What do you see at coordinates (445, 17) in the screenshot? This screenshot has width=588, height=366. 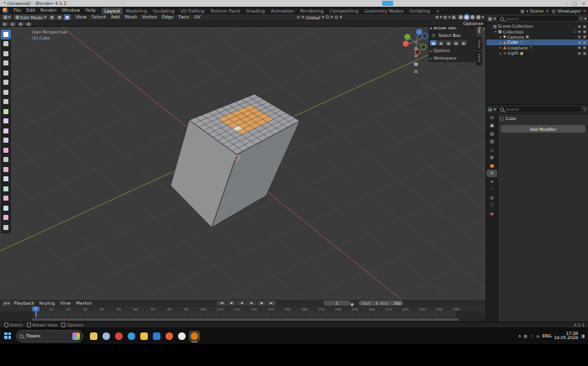 I see `show-overlays-icon: ◍` at bounding box center [445, 17].